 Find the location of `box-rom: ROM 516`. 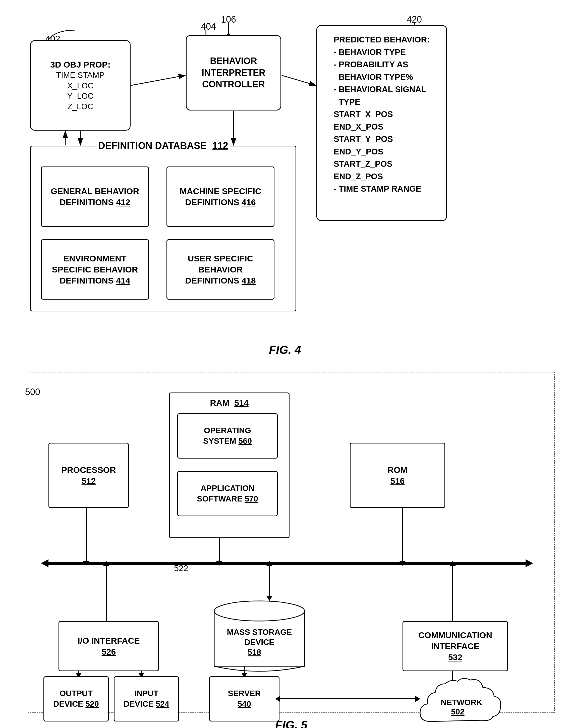

box-rom: ROM 516 is located at coordinates (397, 475).